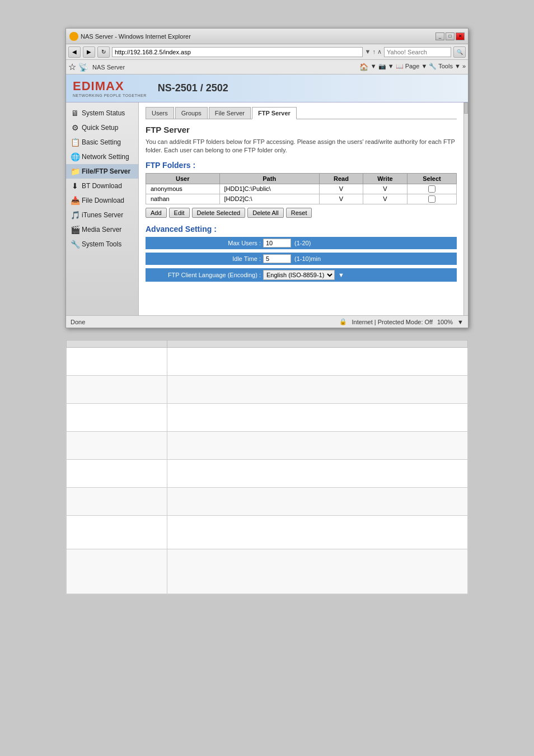 The height and width of the screenshot is (756, 534). What do you see at coordinates (466, 209) in the screenshot?
I see `scrollbar` at bounding box center [466, 209].